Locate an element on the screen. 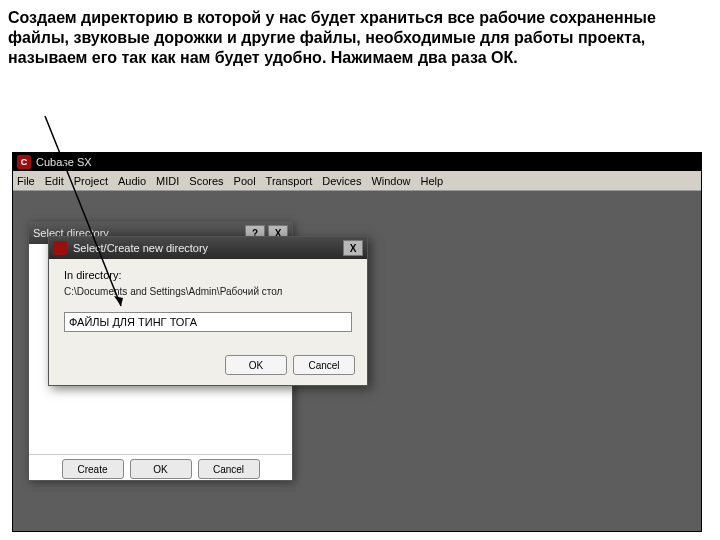  dialog-outer-footer: Create OK Cancel is located at coordinates (160, 468).